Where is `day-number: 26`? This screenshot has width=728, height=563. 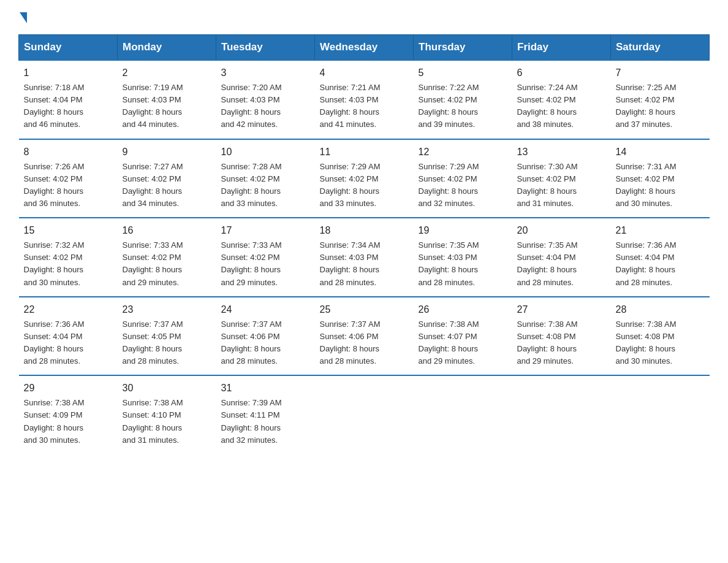 day-number: 26 is located at coordinates (463, 310).